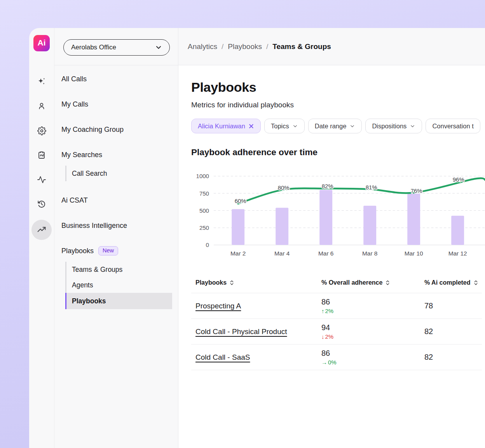 The width and height of the screenshot is (485, 448). What do you see at coordinates (372, 187) in the screenshot?
I see `svg-text: 81%` at bounding box center [372, 187].